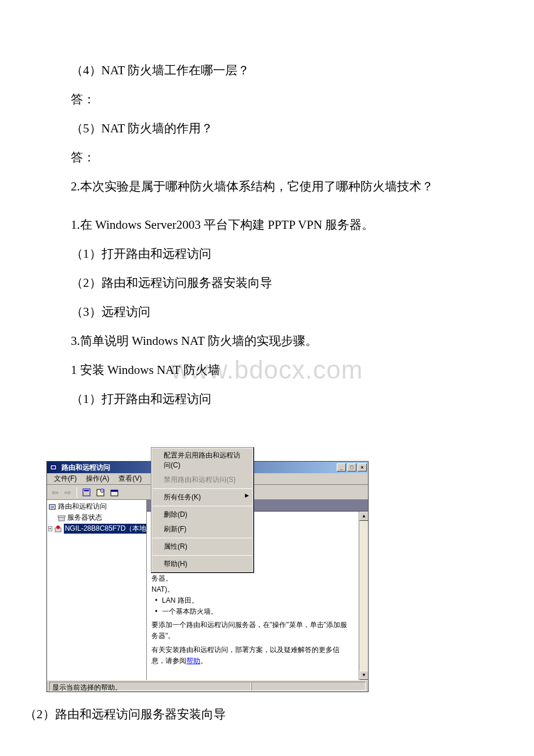 This screenshot has height=756, width=534. What do you see at coordinates (97, 590) in the screenshot?
I see `tree-panel: 路由和远程访问 服务器状态 + NGIL-28B8C85F7D（本地）` at bounding box center [97, 590].